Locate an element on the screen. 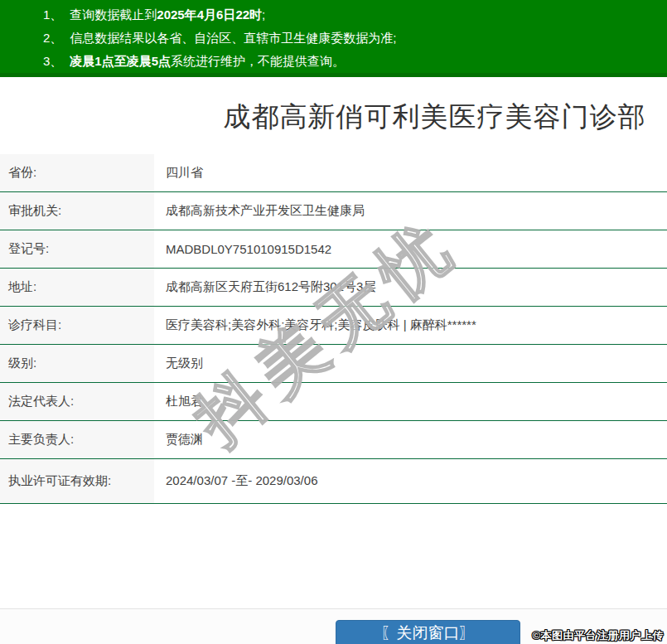 Image resolution: width=667 pixels, height=644 pixels. row-label: 省份: is located at coordinates (77, 172).